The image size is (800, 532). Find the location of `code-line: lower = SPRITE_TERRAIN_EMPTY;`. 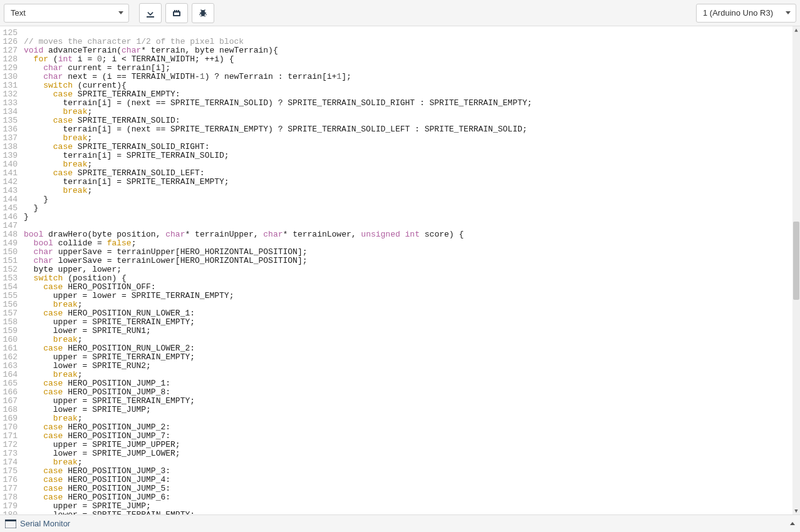

code-line: lower = SPRITE_TERRAIN_EMPTY; is located at coordinates (412, 513).